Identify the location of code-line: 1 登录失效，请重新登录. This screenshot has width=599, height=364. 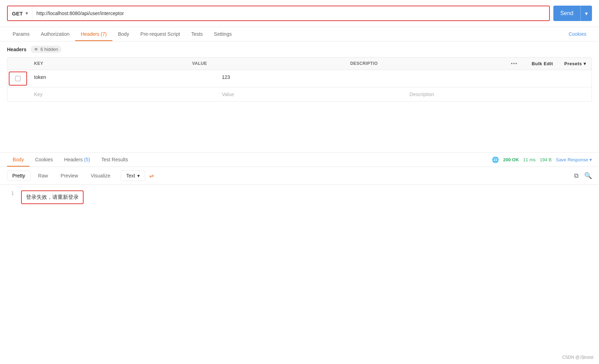
(300, 197).